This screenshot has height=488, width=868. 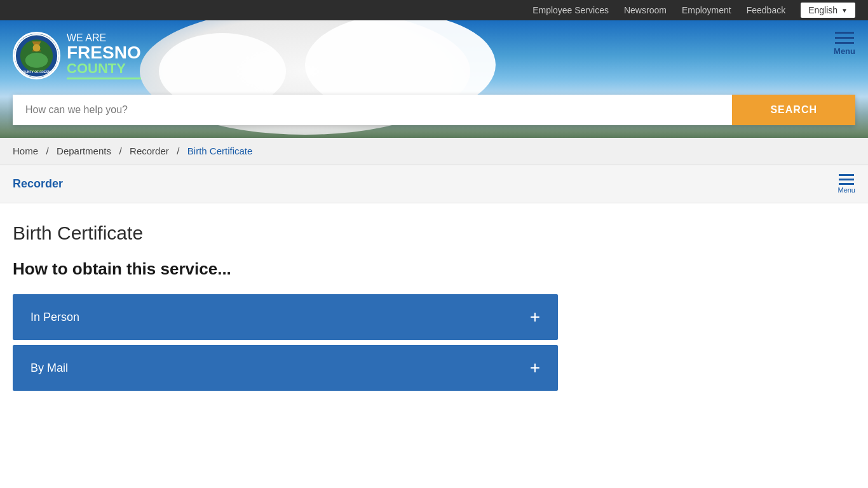 What do you see at coordinates (846, 190) in the screenshot?
I see `sub-menu-label: Menu` at bounding box center [846, 190].